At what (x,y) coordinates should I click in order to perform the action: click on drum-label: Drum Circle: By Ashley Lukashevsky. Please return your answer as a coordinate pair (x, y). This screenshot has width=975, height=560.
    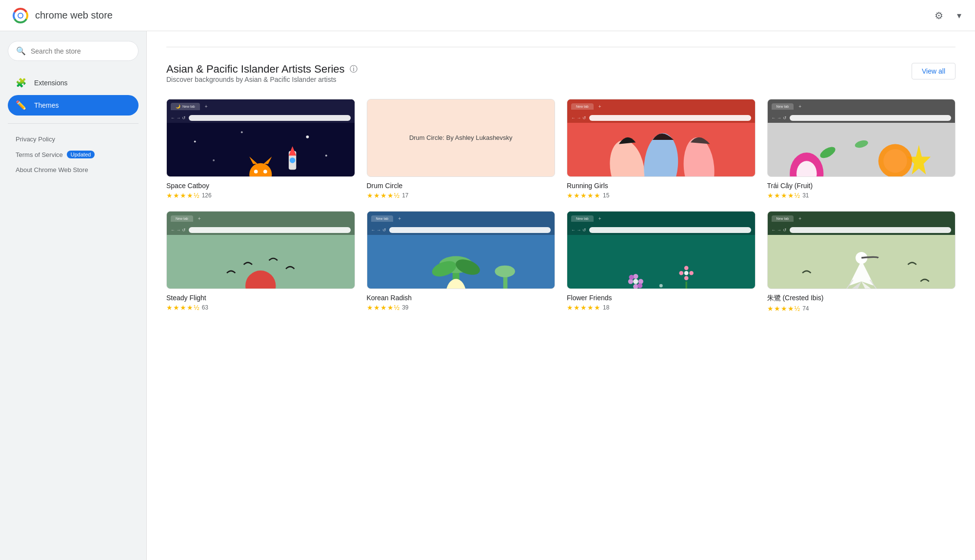
    Looking at the image, I should click on (461, 138).